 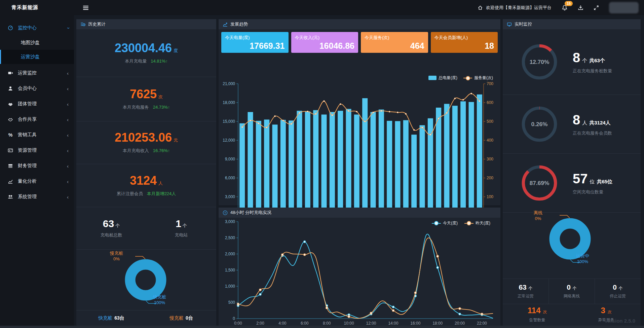 What do you see at coordinates (490, 178) in the screenshot?
I see `svg-text: 200` at bounding box center [490, 178].